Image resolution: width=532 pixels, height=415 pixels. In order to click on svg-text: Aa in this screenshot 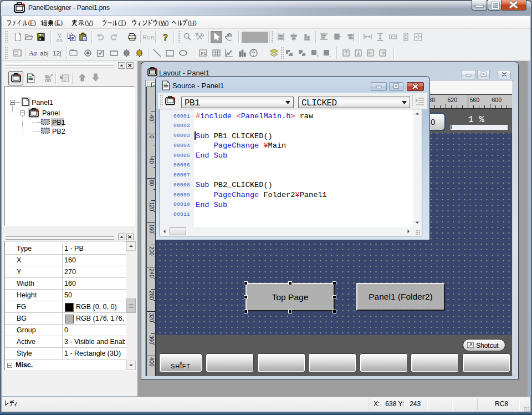, I will do `click(33, 53)`.